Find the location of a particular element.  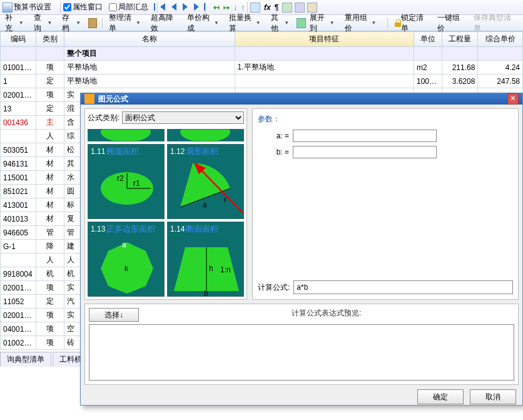

cell-code: 1 is located at coordinates (19, 81).